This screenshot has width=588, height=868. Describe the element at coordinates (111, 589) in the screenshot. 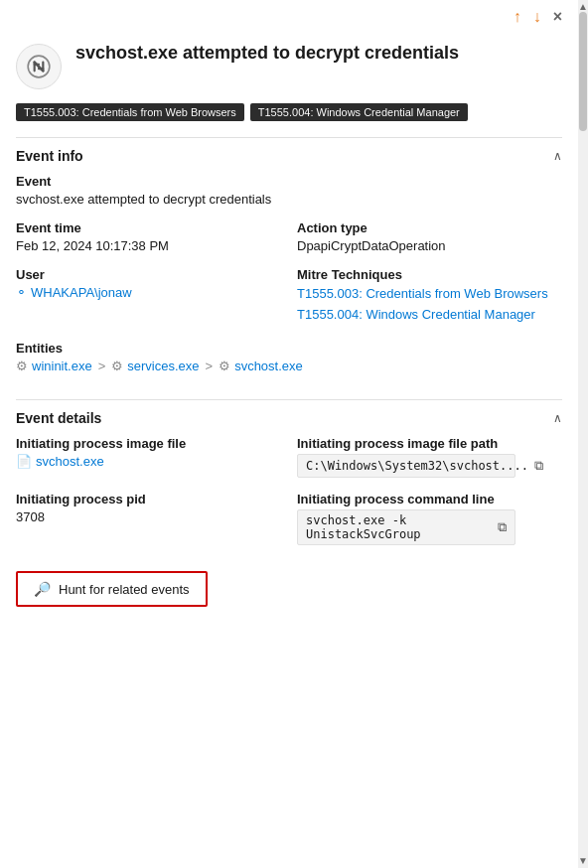

I see `hunt-related-events-button: 🔎 Hunt for related events` at that location.